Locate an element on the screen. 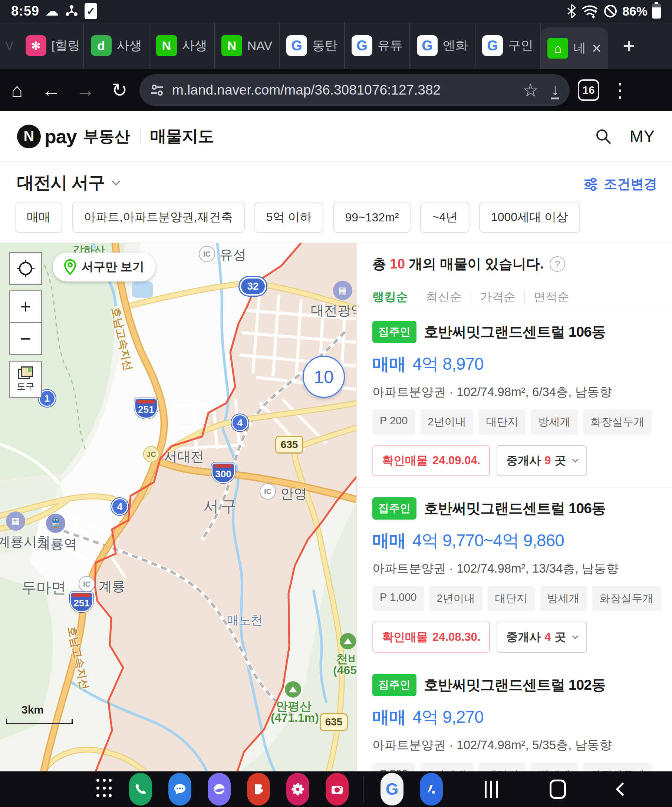  chevron-down-icon is located at coordinates (575, 636).